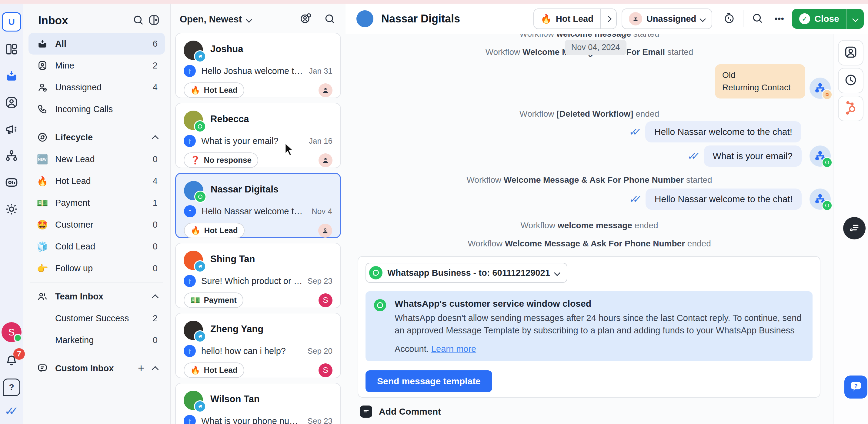  I want to click on notification-badge: 7, so click(19, 354).